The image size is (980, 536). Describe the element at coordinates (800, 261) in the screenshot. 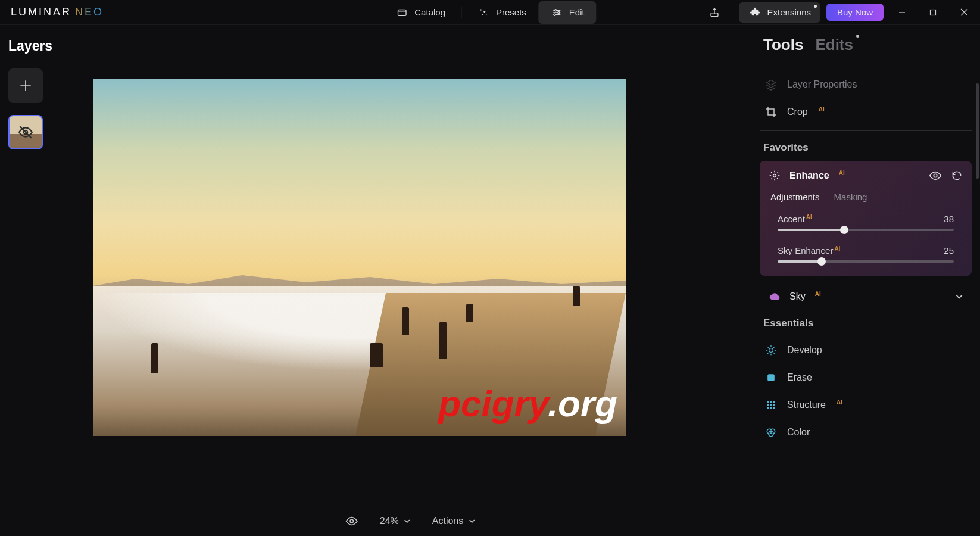

I see `sky-enhancer-slider-fill` at that location.